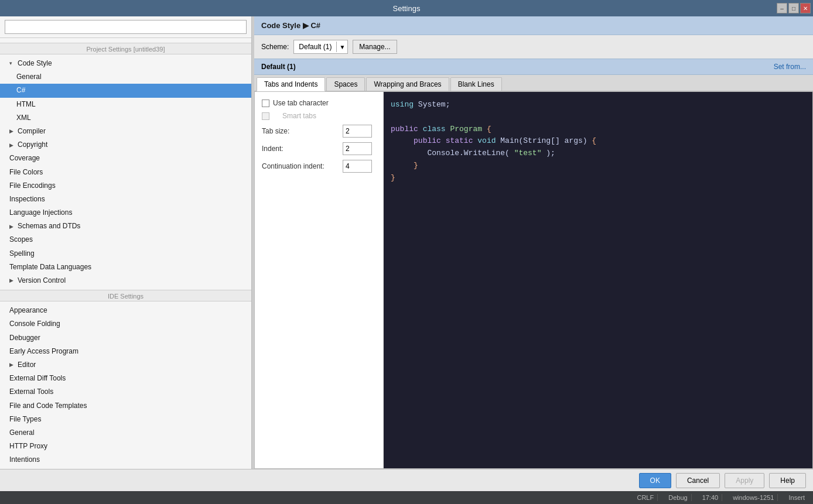  I want to click on sidebar-item-coverage: Coverage, so click(125, 158).